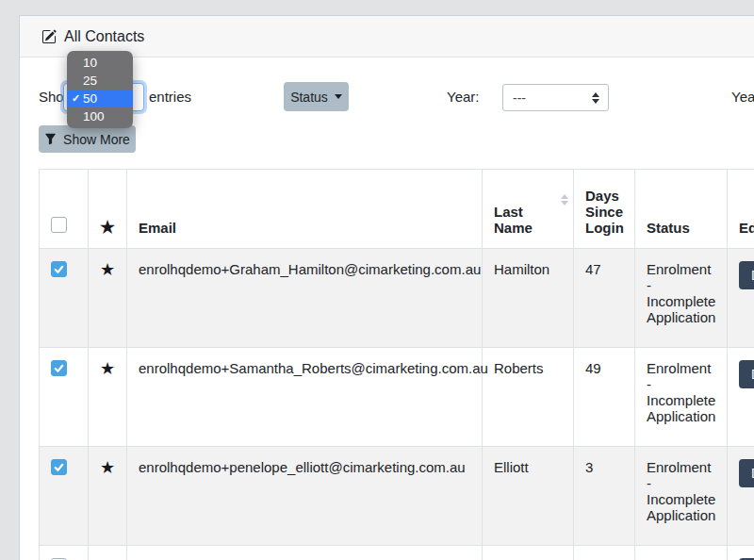  I want to click on email-cell: enrolhqdemo+Graham_Hamilton@cimarketing.…, so click(305, 298).